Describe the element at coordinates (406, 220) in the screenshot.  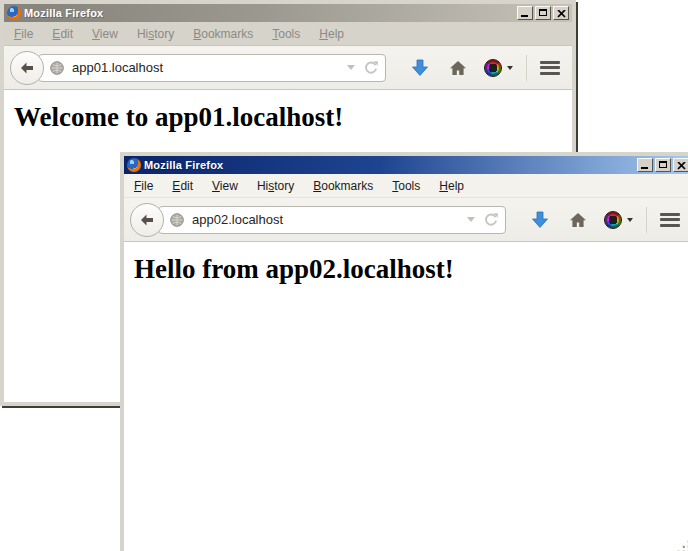
I see `navigation-toolbar: app02.localhost` at that location.